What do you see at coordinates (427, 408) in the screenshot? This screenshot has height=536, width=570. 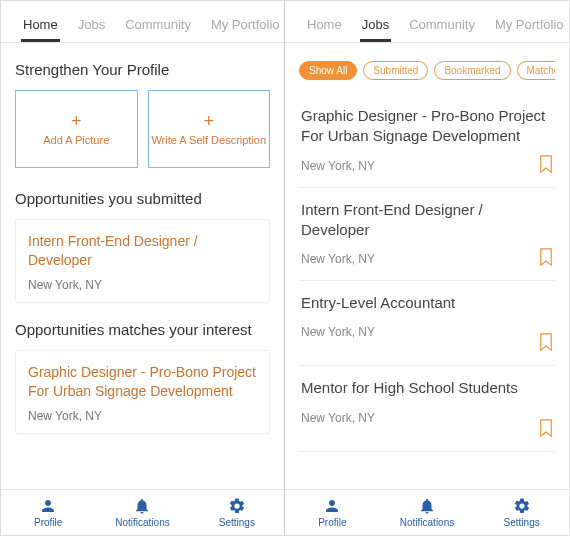 I see `job-item: Mentor for High School Students New York…` at bounding box center [427, 408].